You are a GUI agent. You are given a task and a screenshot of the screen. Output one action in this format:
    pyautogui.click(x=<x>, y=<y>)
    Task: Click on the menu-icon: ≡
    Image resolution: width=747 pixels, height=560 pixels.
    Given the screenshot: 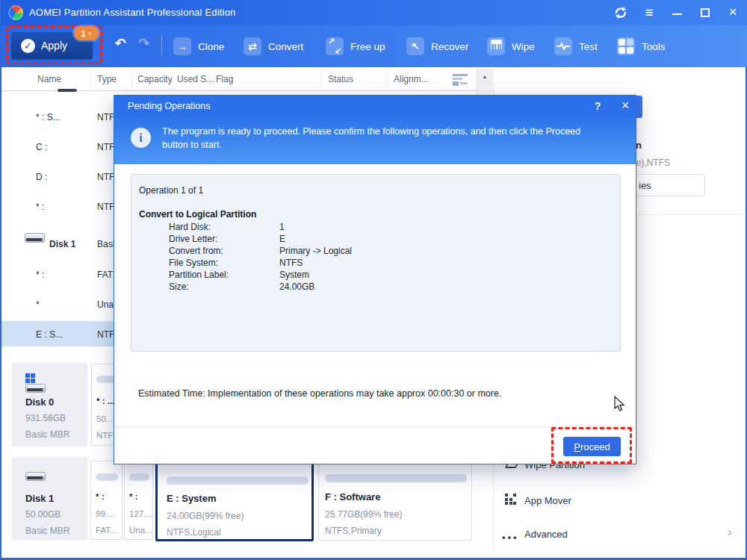 What is the action you would take?
    pyautogui.click(x=649, y=13)
    